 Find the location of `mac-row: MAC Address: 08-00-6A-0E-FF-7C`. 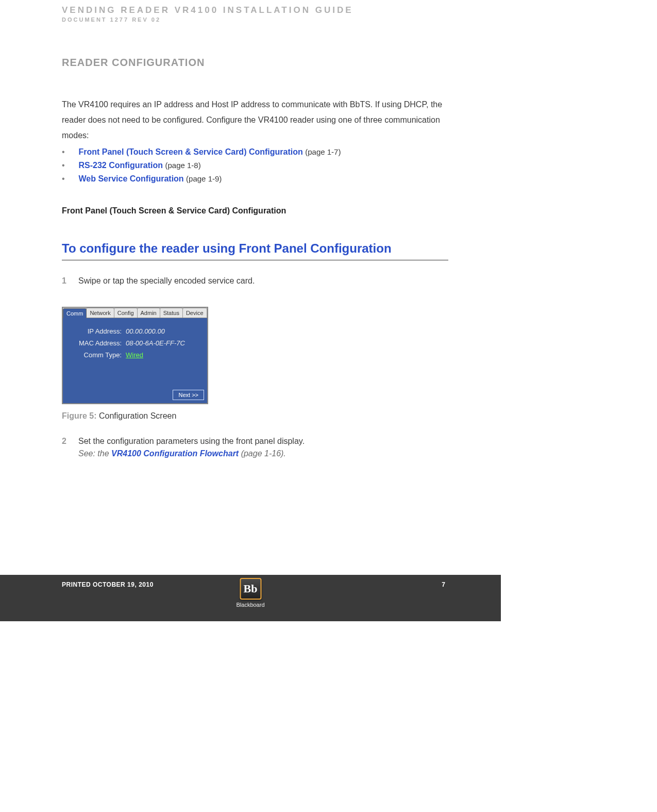

mac-row: MAC Address: 08-00-6A-0E-FF-7C is located at coordinates (135, 343).